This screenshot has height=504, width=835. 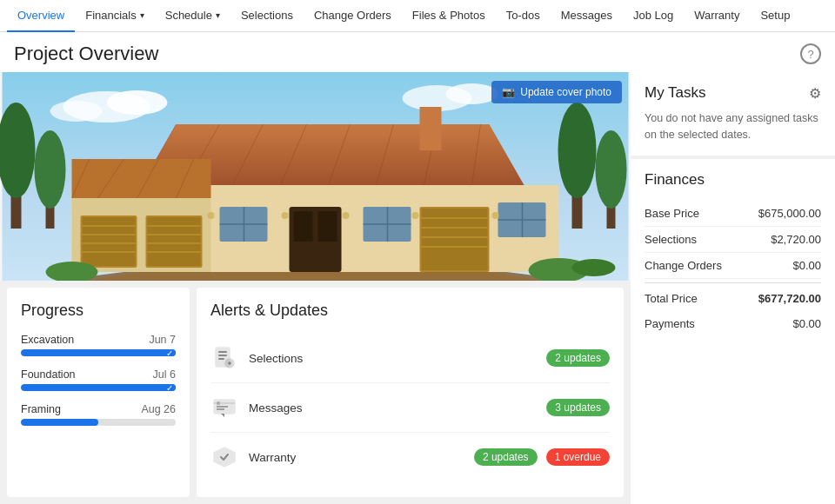 I want to click on nav-item-financials: Financials ▾, so click(x=115, y=16).